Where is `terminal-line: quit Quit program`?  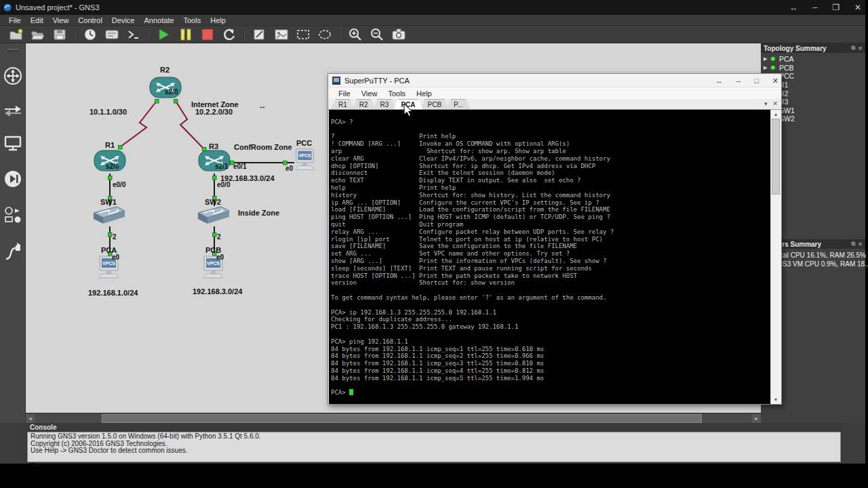
terminal-line: quit Quit program is located at coordinates (545, 225).